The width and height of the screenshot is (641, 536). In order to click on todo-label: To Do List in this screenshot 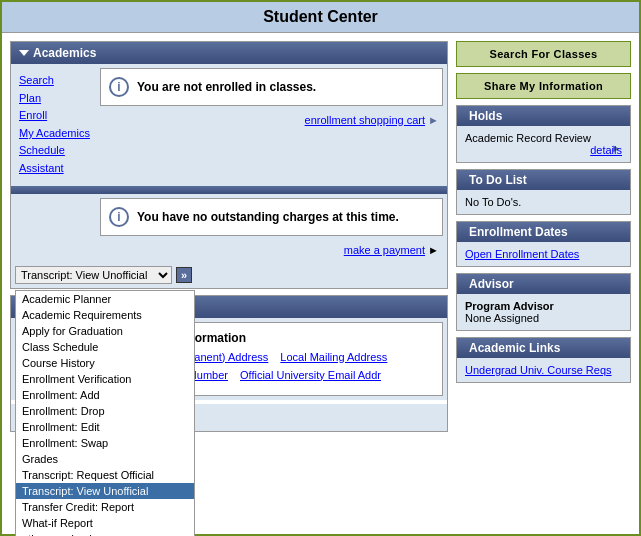, I will do `click(498, 180)`.